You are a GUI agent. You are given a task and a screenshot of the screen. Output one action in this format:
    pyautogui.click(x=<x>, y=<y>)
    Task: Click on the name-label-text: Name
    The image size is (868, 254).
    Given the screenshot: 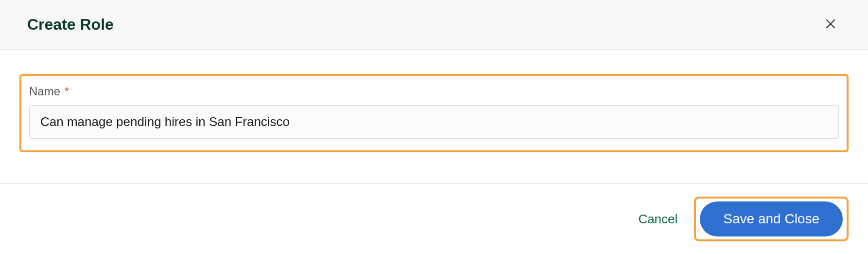 What is the action you would take?
    pyautogui.click(x=45, y=91)
    